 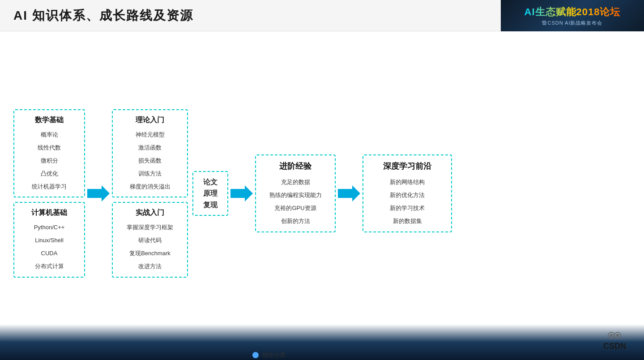 What do you see at coordinates (49, 187) in the screenshot?
I see `math-item-5: 统计机器学习` at bounding box center [49, 187].